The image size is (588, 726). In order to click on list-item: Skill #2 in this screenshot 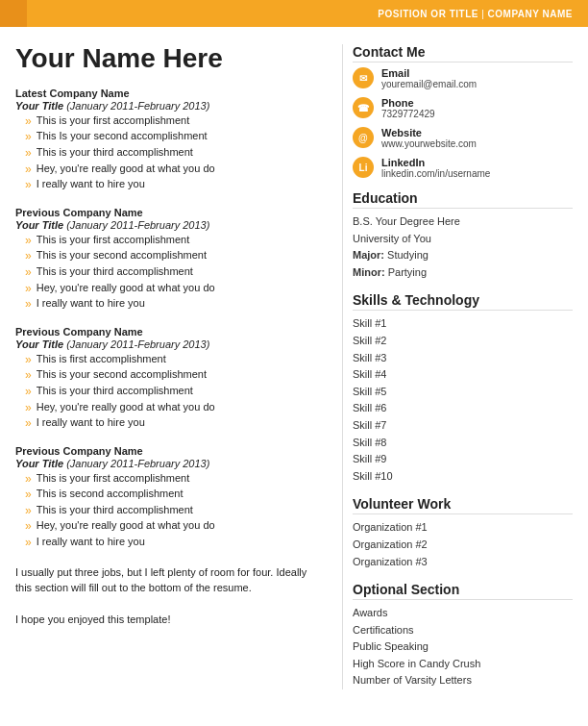, I will do `click(463, 341)`.